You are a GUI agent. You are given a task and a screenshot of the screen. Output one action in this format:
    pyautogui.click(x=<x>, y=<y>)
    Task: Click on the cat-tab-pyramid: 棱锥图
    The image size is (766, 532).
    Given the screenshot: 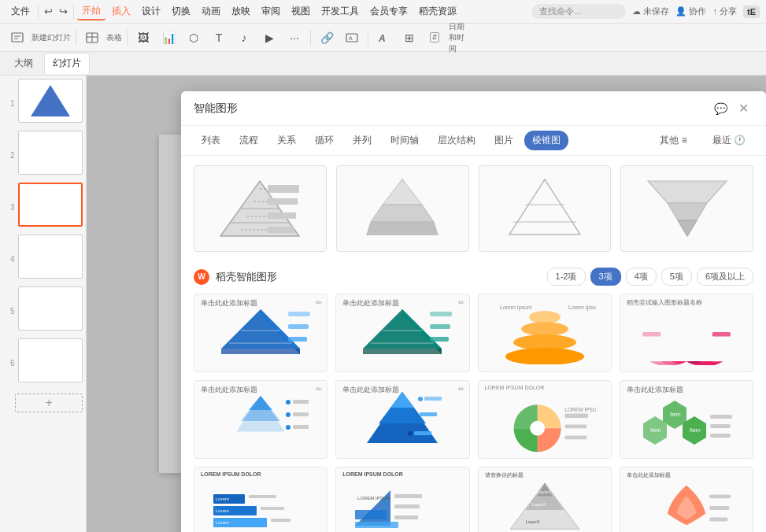 What is the action you would take?
    pyautogui.click(x=546, y=140)
    